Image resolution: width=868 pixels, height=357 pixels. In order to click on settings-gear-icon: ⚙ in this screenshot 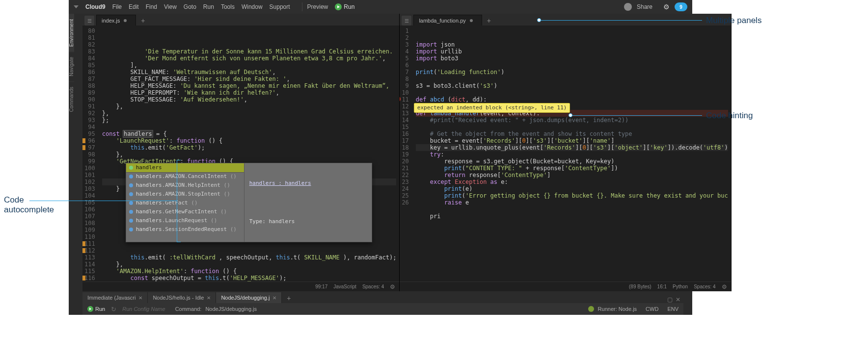, I will do `click(667, 7)`.